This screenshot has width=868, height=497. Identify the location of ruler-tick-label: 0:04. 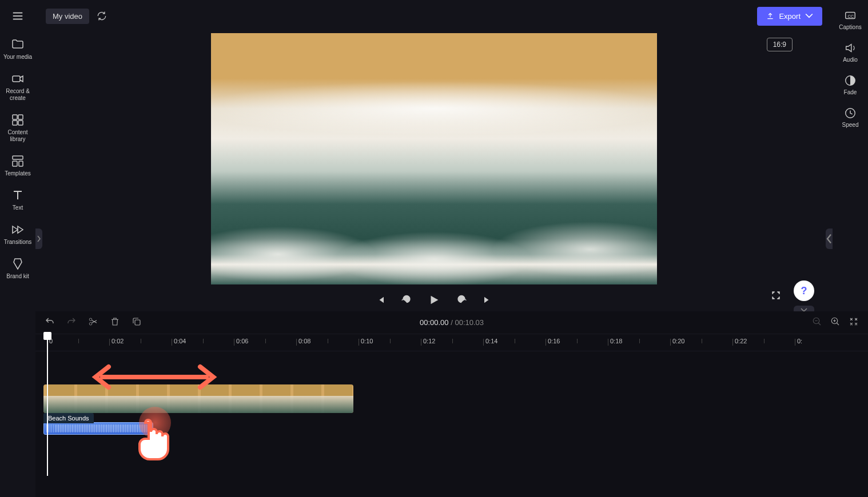
(180, 341).